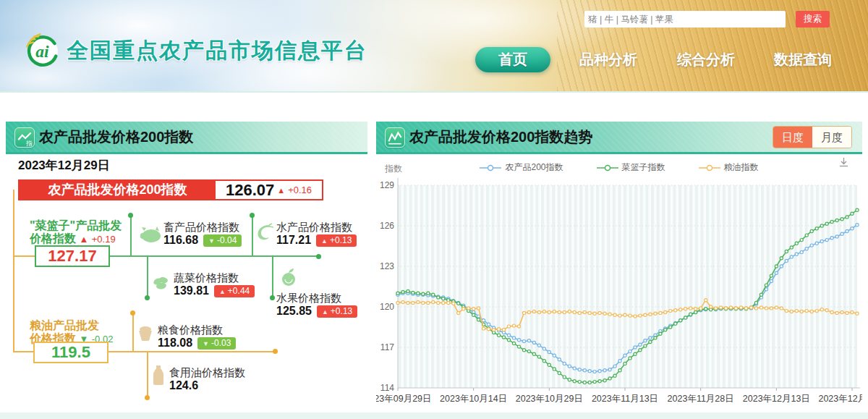  What do you see at coordinates (187, 137) in the screenshot?
I see `left-panel-header: 指 农产品批发价格200指数` at bounding box center [187, 137].